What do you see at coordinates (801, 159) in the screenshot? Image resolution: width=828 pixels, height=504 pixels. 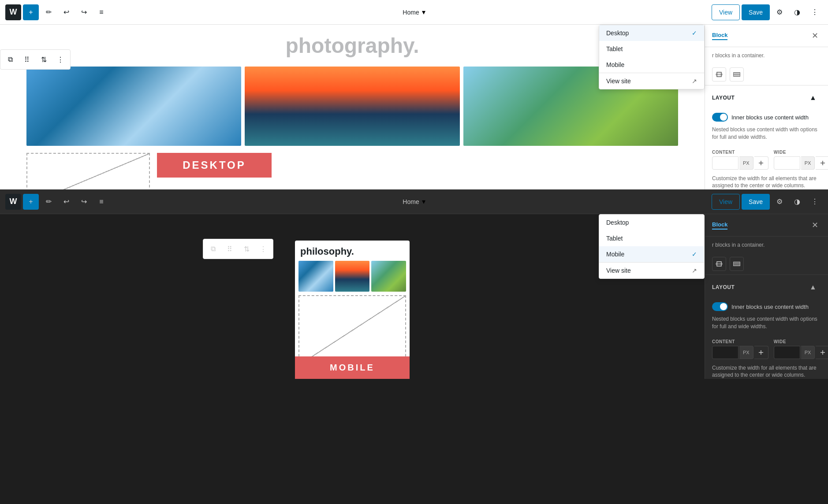 I see `wide-width-group-top: WIDE PX` at bounding box center [801, 159].